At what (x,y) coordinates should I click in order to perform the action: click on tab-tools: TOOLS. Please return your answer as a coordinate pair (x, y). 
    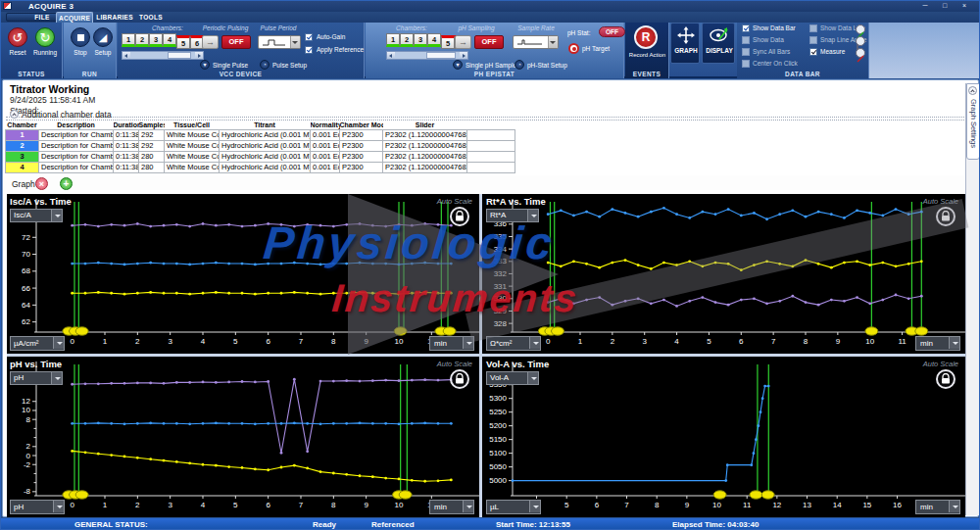
    Looking at the image, I should click on (151, 18).